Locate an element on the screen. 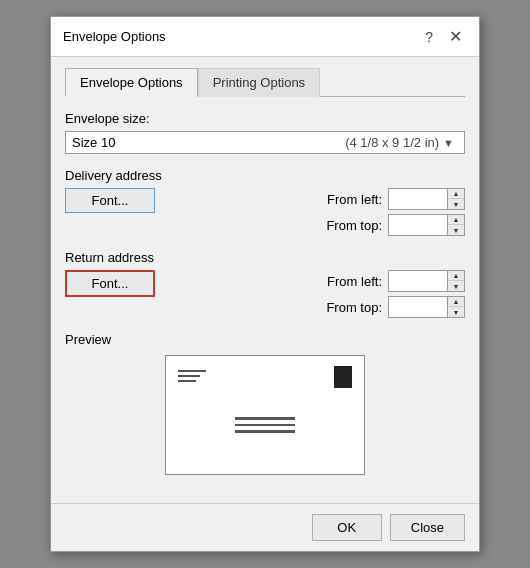 The height and width of the screenshot is (568, 530). return-address-preview-lines is located at coordinates (192, 376).